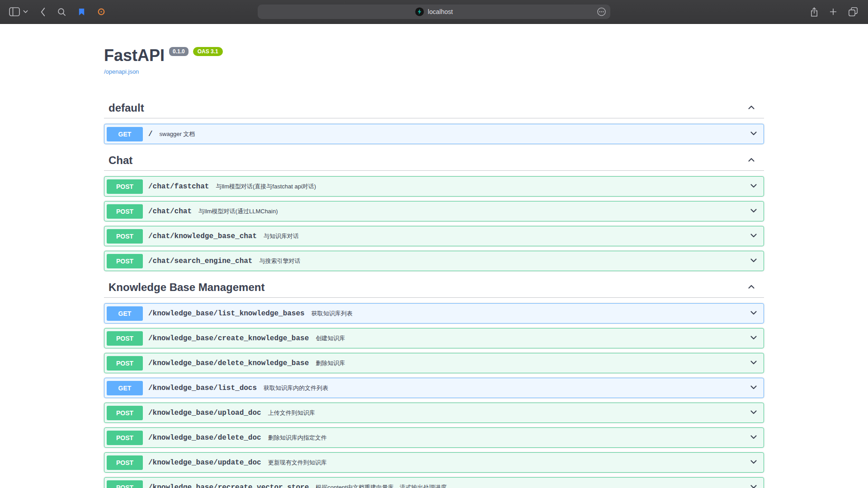 Image resolution: width=868 pixels, height=488 pixels. Describe the element at coordinates (52, 12) in the screenshot. I see `toolbar-left-group` at that location.